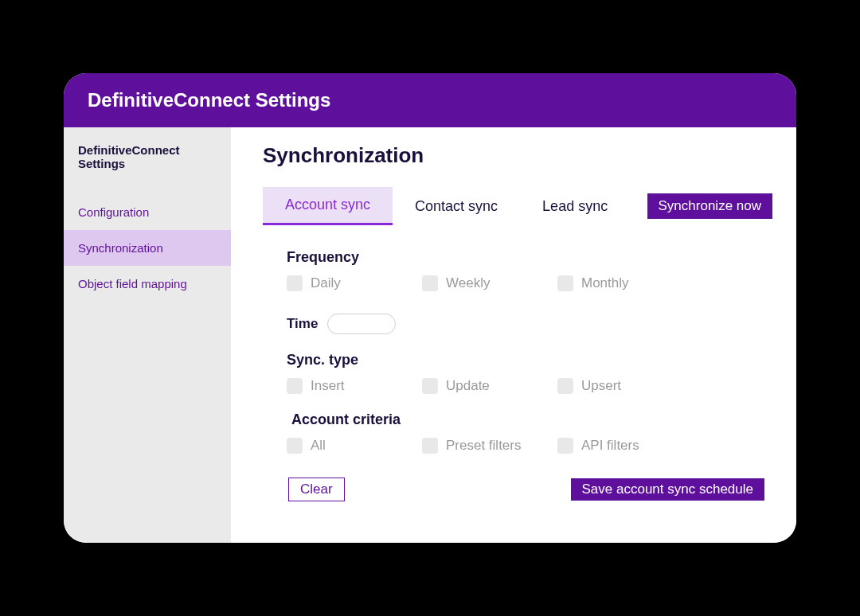 Image resolution: width=860 pixels, height=616 pixels. Describe the element at coordinates (710, 206) in the screenshot. I see `synchronize-now-button: Synchronize now` at that location.